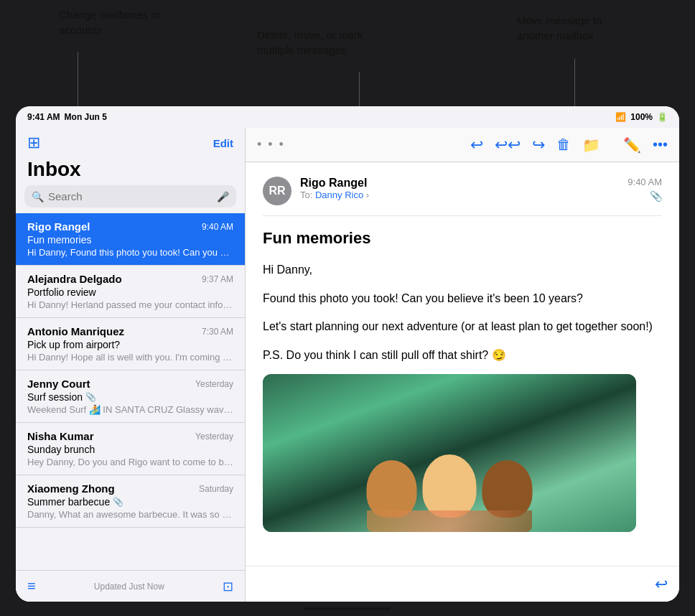  What do you see at coordinates (37, 197) in the screenshot?
I see `search-icon: 🔍` at bounding box center [37, 197].